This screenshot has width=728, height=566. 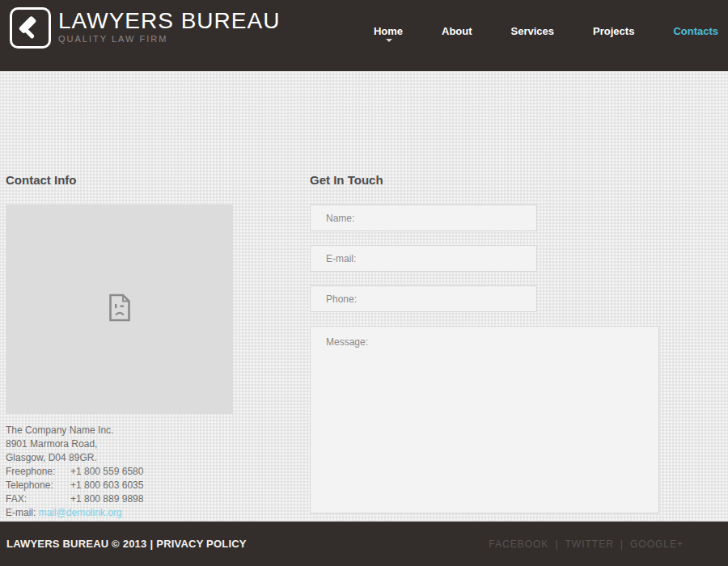 What do you see at coordinates (107, 471) in the screenshot?
I see `freephone-value: +1 800 559 6580` at bounding box center [107, 471].